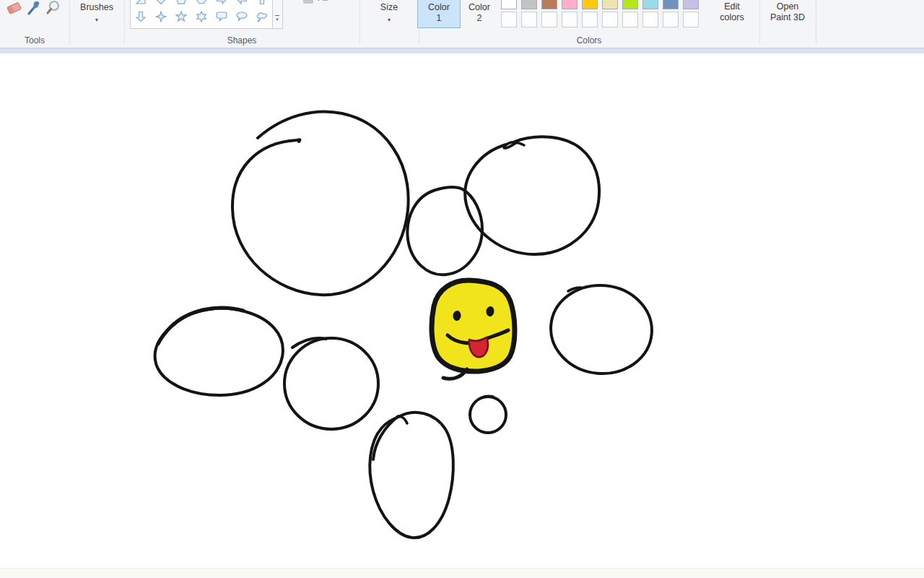 Image resolution: width=924 pixels, height=578 pixels. What do you see at coordinates (308, 1) in the screenshot?
I see `fill-icon` at bounding box center [308, 1].